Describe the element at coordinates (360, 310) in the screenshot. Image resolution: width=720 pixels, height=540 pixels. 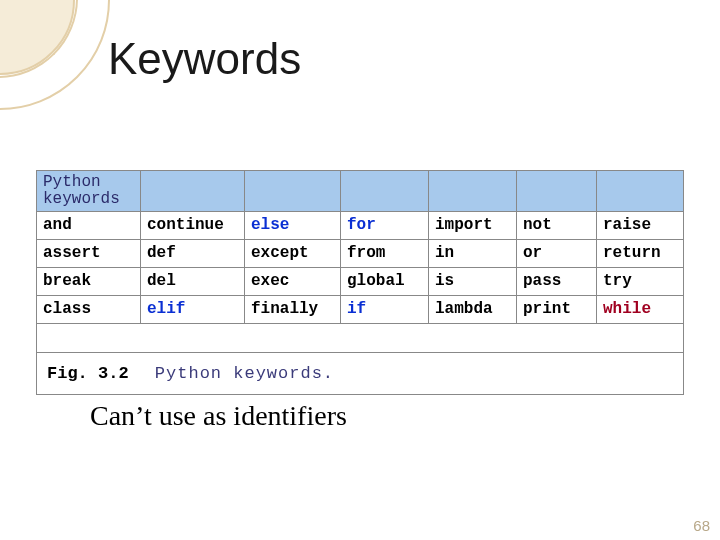
I see `table-row: class elif finally if lambda print while` at that location.